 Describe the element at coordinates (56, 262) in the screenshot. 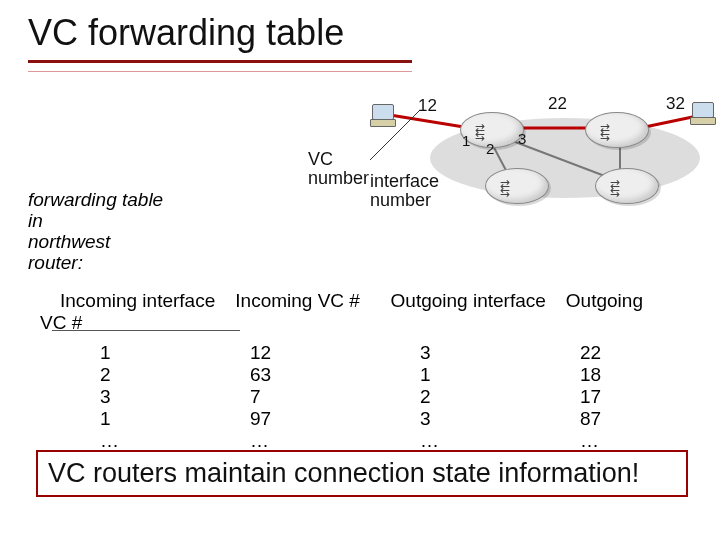

I see `caption-line4: router:` at that location.